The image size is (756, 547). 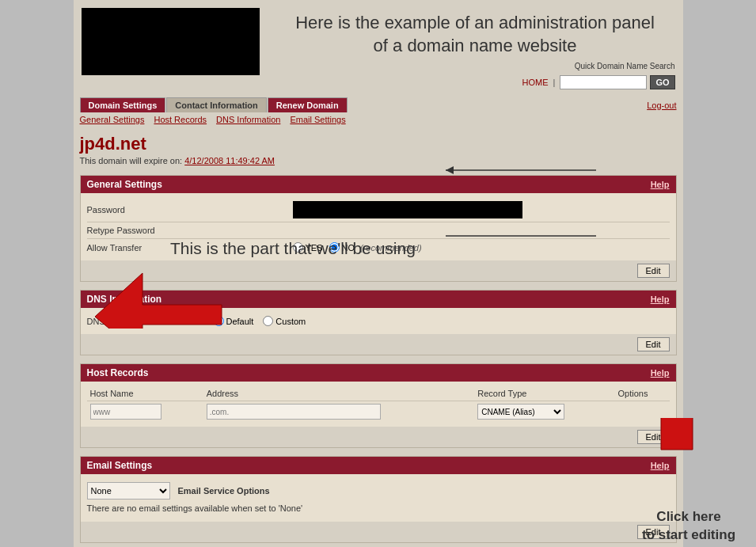 I want to click on allow-transfer-label: Allow Transfer, so click(x=190, y=248).